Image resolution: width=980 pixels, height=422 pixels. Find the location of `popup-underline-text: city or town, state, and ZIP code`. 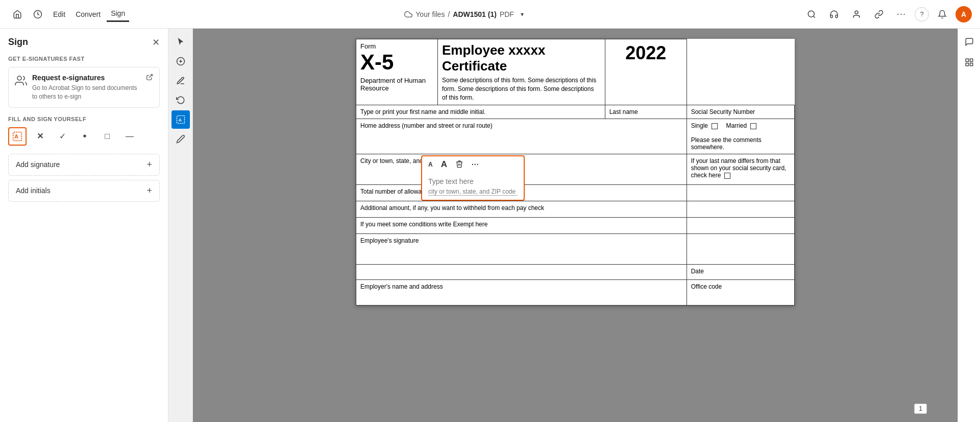

popup-underline-text: city or town, state, and ZIP code is located at coordinates (473, 192).